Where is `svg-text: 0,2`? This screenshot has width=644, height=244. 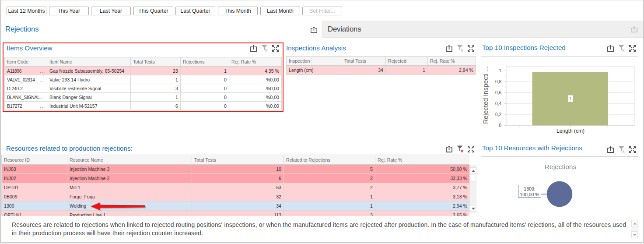 svg-text: 0,2 is located at coordinates (498, 115).